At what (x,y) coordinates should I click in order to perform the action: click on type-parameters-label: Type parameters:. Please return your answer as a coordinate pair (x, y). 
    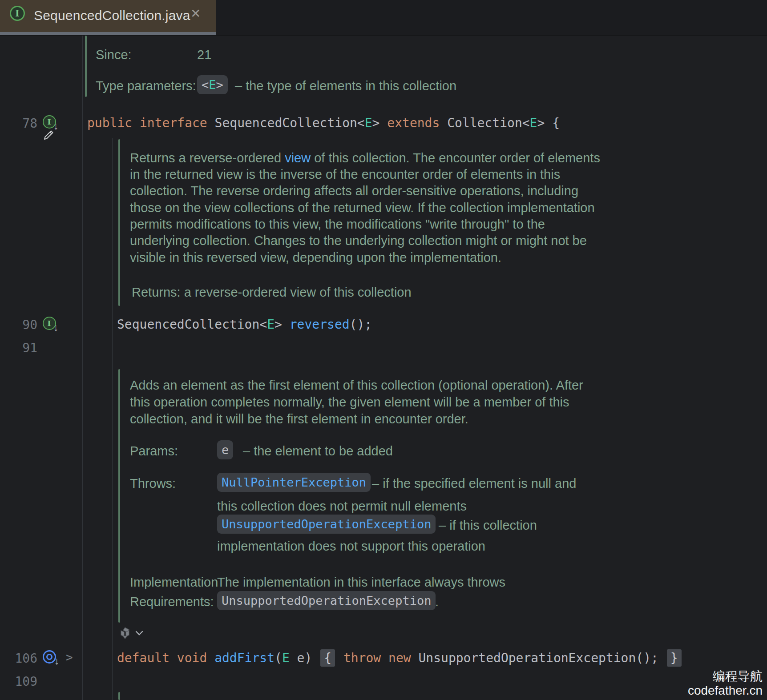
    Looking at the image, I should click on (146, 86).